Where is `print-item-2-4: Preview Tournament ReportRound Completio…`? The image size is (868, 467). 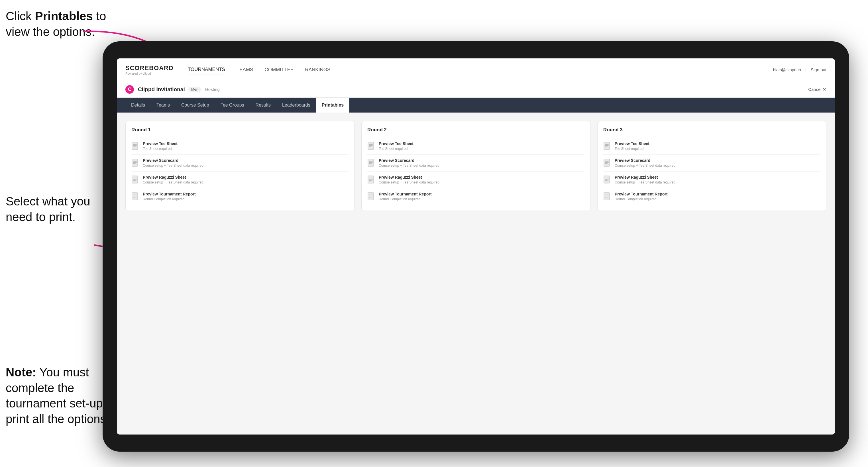
print-item-2-4: Preview Tournament ReportRound Completio… is located at coordinates (476, 197).